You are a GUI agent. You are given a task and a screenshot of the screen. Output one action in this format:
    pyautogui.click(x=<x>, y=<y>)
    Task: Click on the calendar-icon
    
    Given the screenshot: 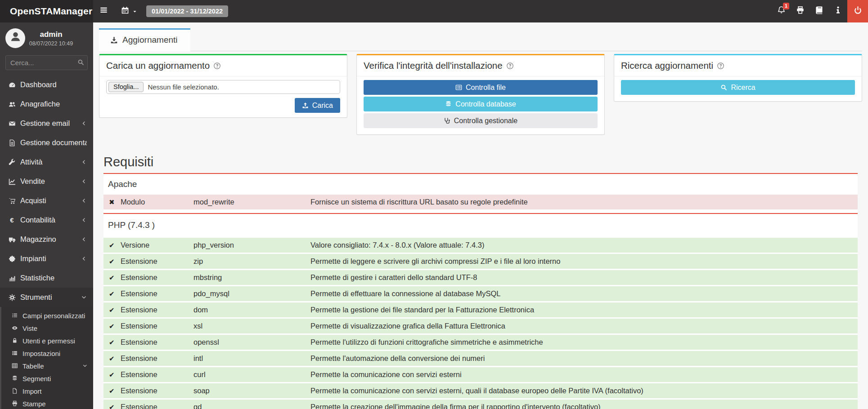 What is the action you would take?
    pyautogui.click(x=125, y=12)
    